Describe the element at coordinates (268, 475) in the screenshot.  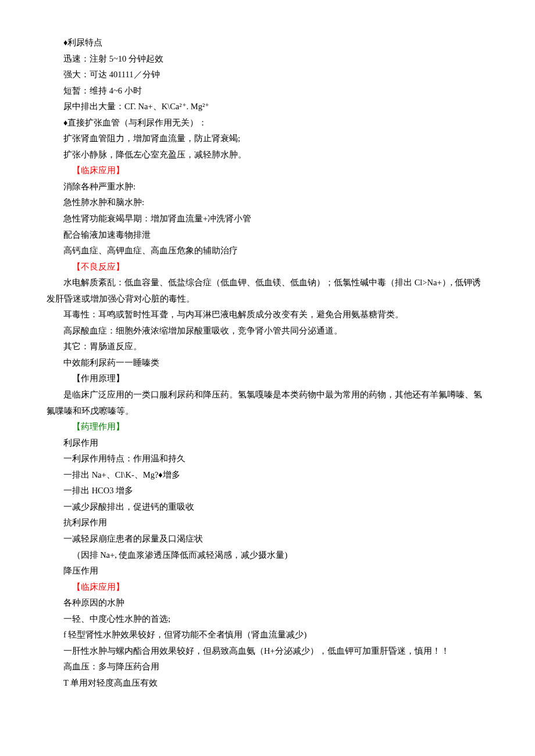
I see `text-line: 一排出 Na+、Cl\K-、Mg?♦增多` at that location.